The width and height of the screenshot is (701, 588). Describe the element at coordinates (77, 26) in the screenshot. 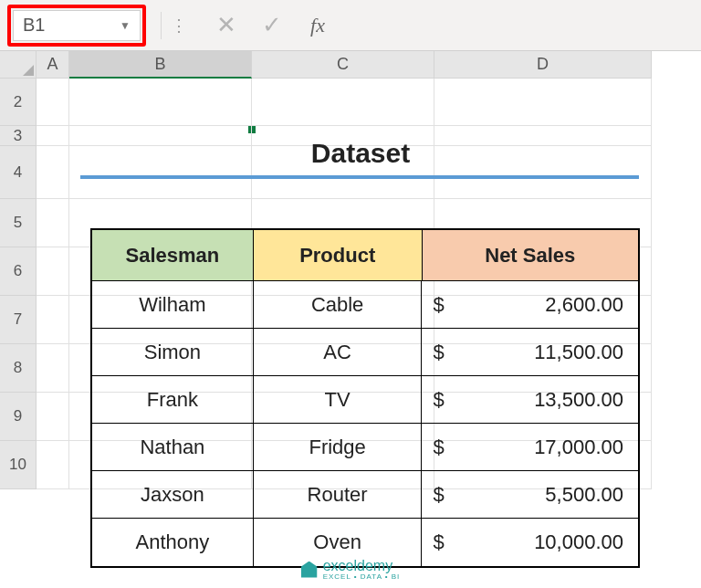

I see `name-box-highlight: B1 ▼` at that location.